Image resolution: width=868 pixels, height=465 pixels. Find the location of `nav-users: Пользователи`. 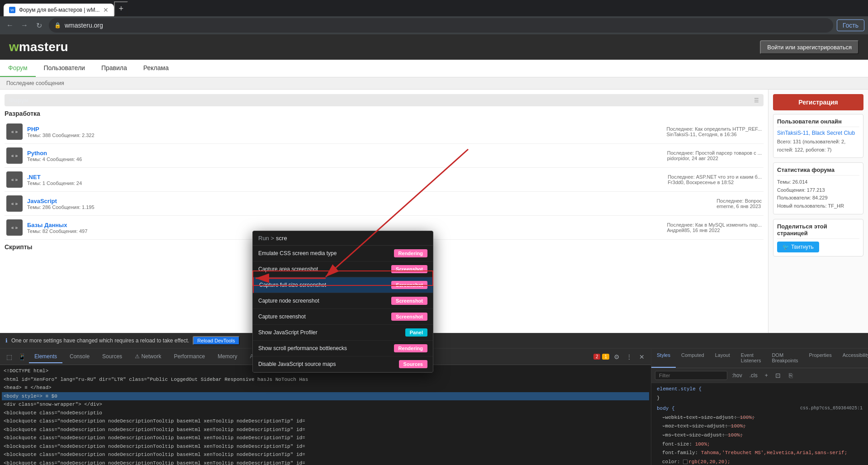

nav-users: Пользователи is located at coordinates (64, 68).